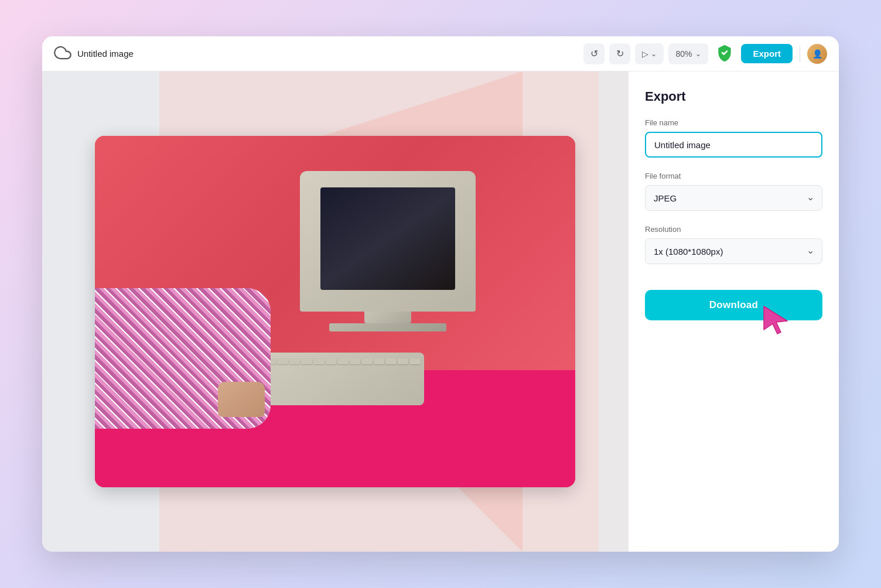  I want to click on redo-icon: ↻, so click(620, 54).